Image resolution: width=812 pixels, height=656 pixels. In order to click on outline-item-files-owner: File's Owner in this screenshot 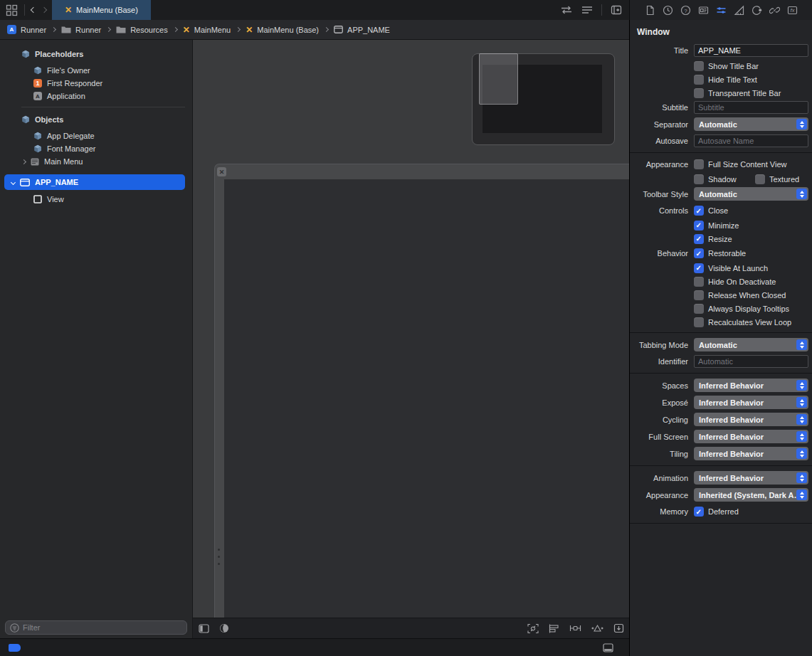, I will do `click(96, 70)`.